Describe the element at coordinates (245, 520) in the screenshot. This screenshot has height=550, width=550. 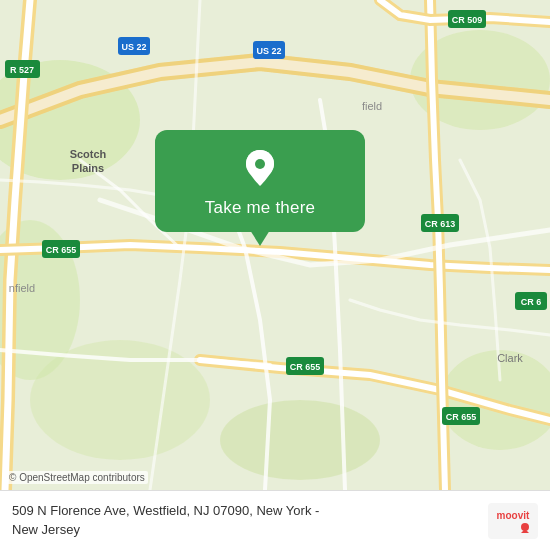
I see `address-text: 509 N Florence Ave, Westfield, NJ 07090,…` at that location.